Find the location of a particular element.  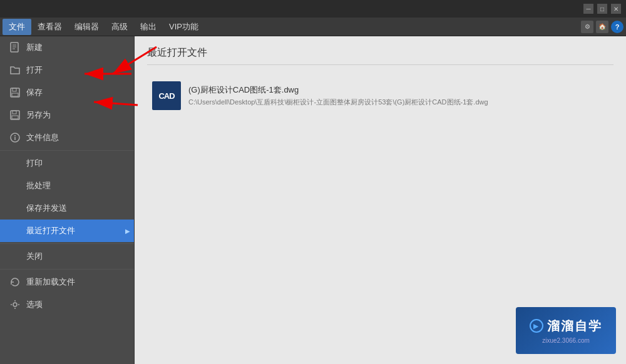

sidebar-close-label: 关闭 is located at coordinates (34, 256).